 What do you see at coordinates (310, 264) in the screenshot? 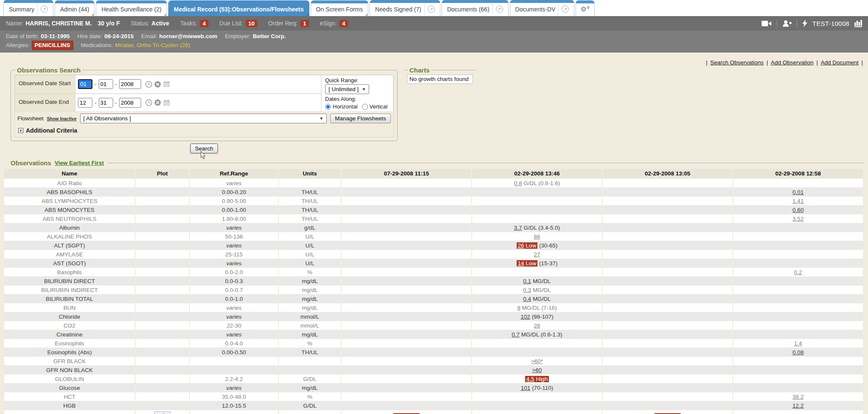
I see `units: U/L` at bounding box center [310, 264].